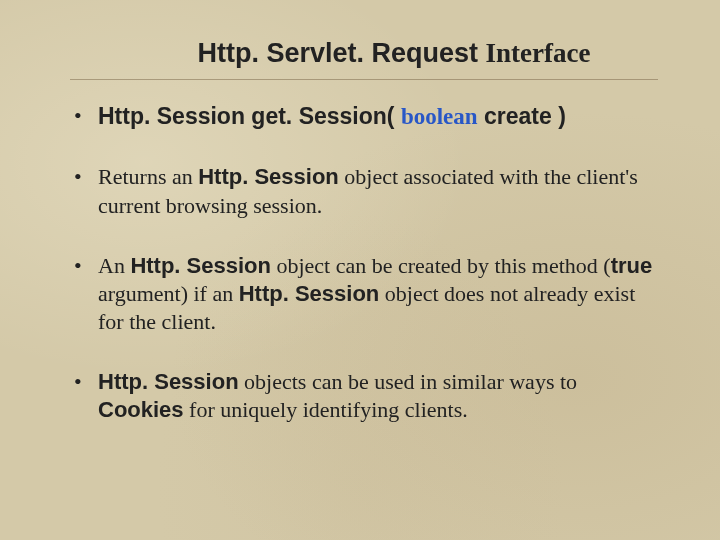 This screenshot has height=540, width=720. What do you see at coordinates (632, 266) in the screenshot?
I see `b3-true: true` at bounding box center [632, 266].